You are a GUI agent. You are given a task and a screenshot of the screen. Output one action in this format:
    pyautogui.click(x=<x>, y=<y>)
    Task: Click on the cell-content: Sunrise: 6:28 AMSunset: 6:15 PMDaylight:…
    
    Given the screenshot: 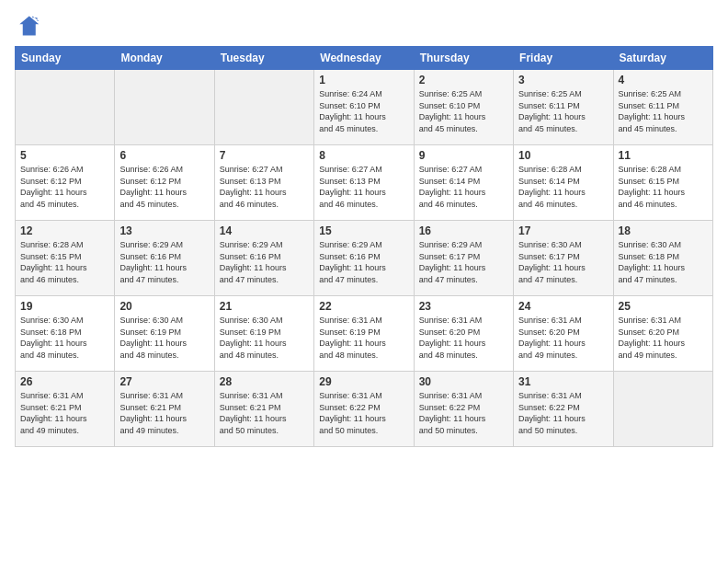 What is the action you would take?
    pyautogui.click(x=64, y=262)
    